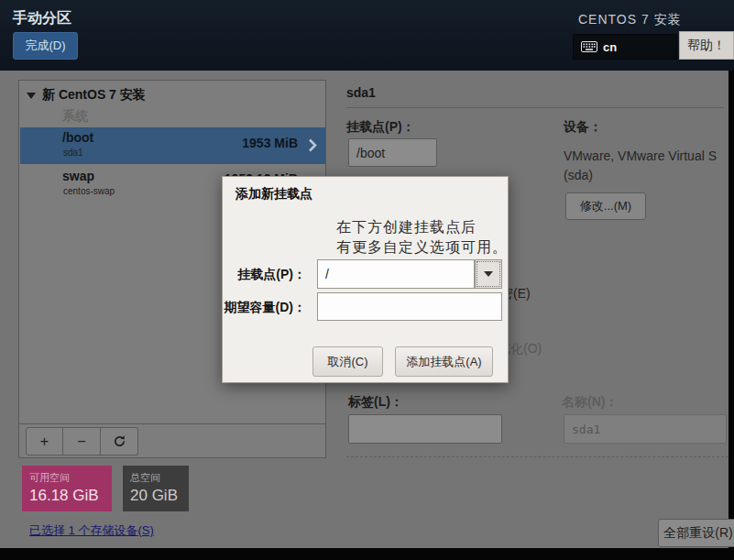  I want to click on dialog-add-mount-point-button: 添加挂载点(A), so click(444, 361).